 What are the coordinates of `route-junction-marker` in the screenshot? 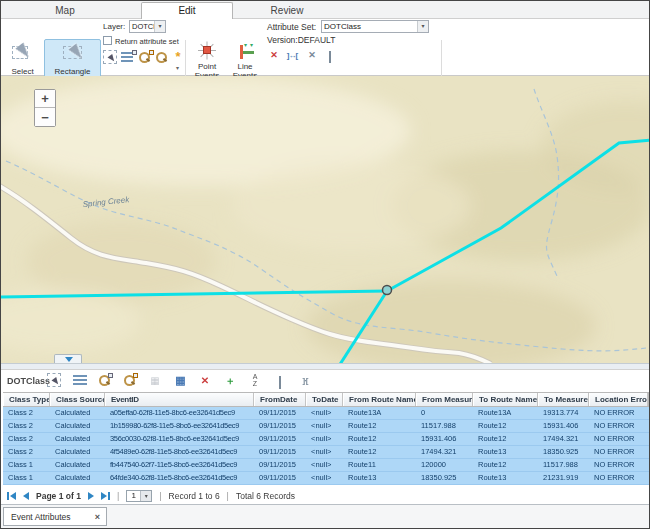 It's located at (388, 290).